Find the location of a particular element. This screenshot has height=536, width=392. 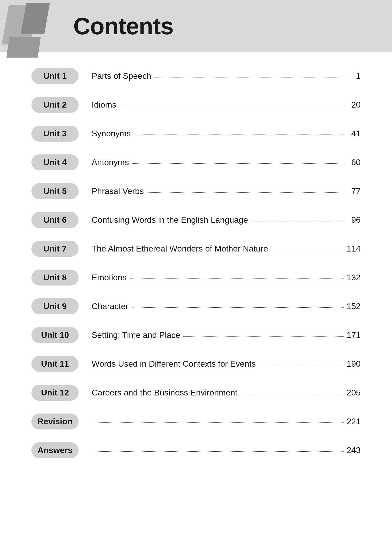

toc-entry: 221 is located at coordinates (226, 421).